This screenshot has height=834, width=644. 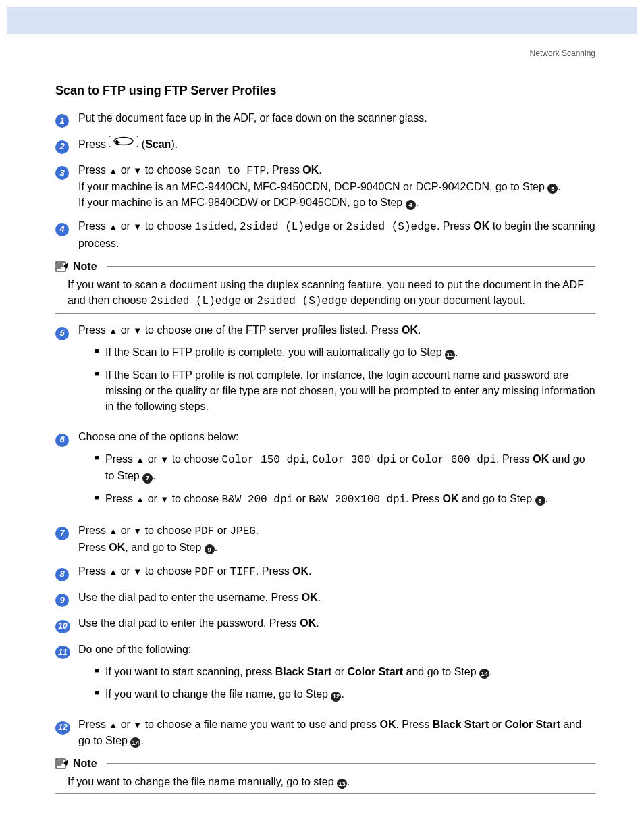 What do you see at coordinates (337, 119) in the screenshot?
I see `step-text: Put the document face up in the ADF, or …` at bounding box center [337, 119].